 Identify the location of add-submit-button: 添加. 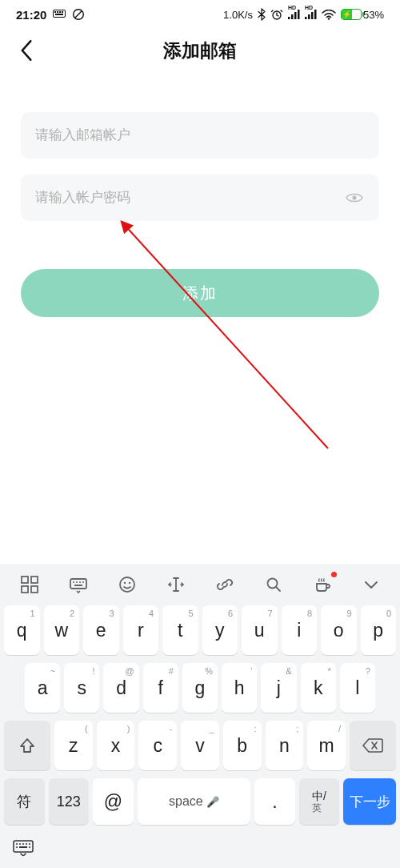
(200, 293).